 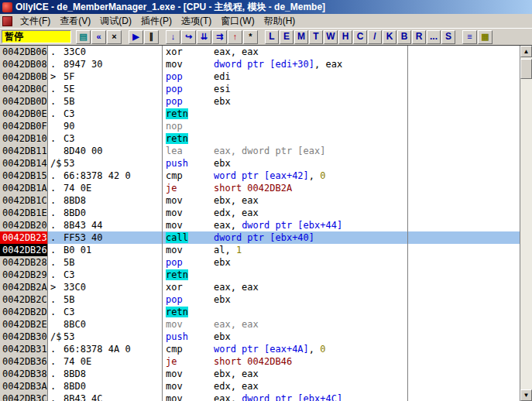 What do you see at coordinates (260, 349) in the screenshot?
I see `disasm-row: 0042DB31.66:8378 4A 0cmpword ptr [eax+4A…` at bounding box center [260, 349].